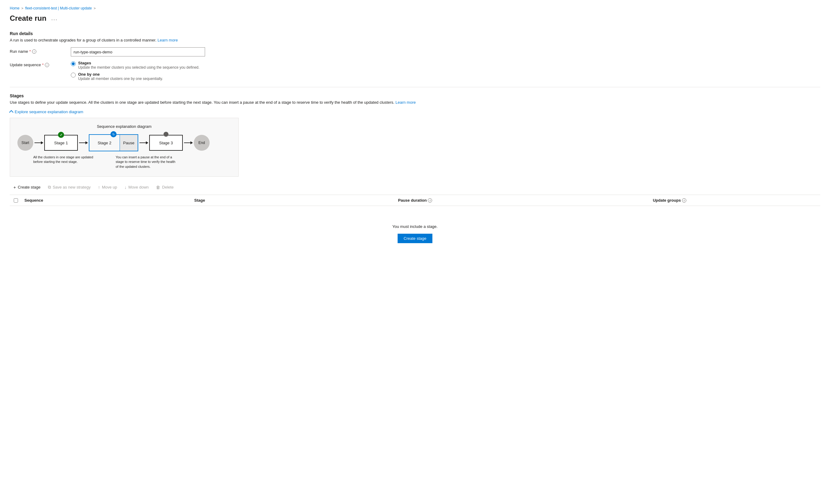  What do you see at coordinates (415, 56) in the screenshot?
I see `run-details-section: Run details A run is used to orchestrate…` at bounding box center [415, 56].